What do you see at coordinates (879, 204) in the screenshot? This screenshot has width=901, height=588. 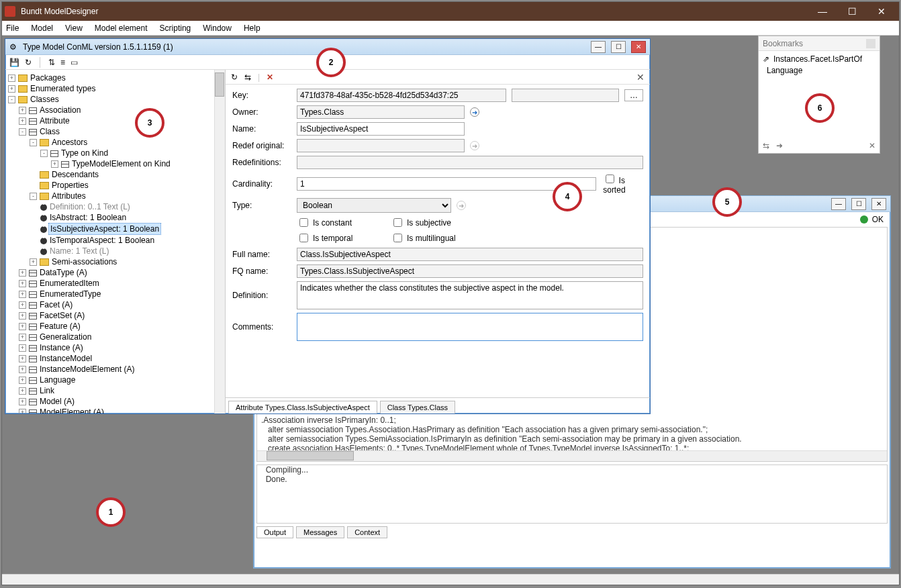 I see `outwin-close-button: ✕` at bounding box center [879, 204].